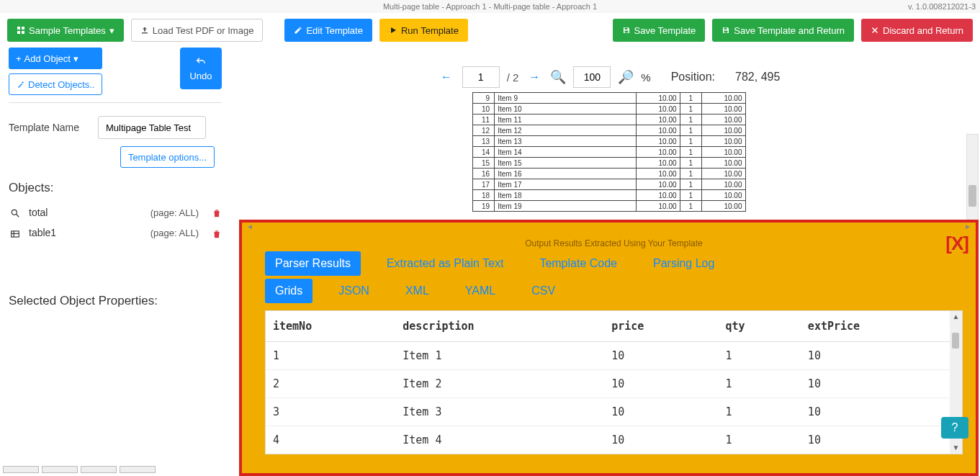 This screenshot has height=476, width=980. Describe the element at coordinates (423, 30) in the screenshot. I see `run-template-button: Run Template` at that location.